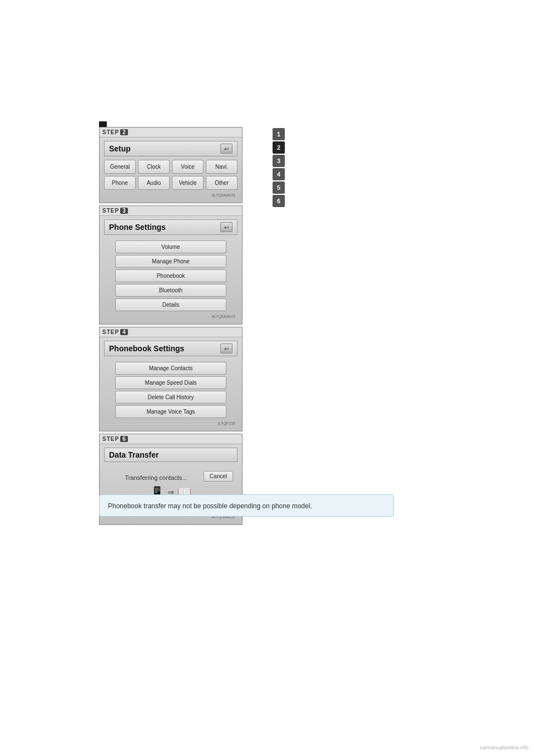 This screenshot has height=756, width=534. What do you see at coordinates (279, 168) in the screenshot?
I see `side-navigation: 1 2 3 4 5 6` at bounding box center [279, 168].